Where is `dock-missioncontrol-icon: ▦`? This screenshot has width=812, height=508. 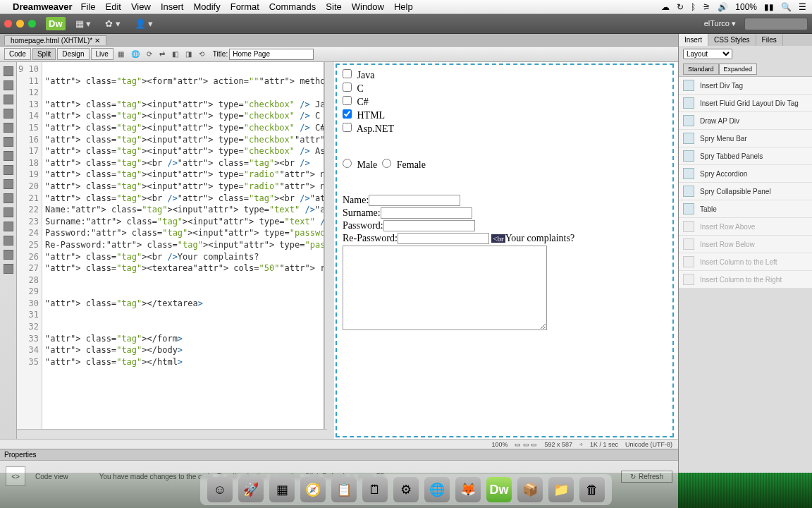
dock-missioncontrol-icon: ▦ is located at coordinates (282, 490).